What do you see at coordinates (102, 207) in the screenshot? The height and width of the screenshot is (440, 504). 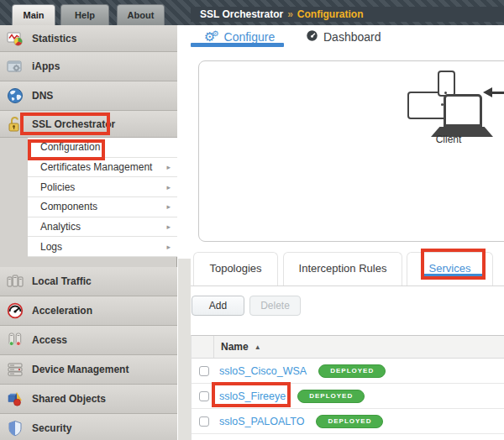 I see `sidebar-subitem-components: Components ▸` at bounding box center [102, 207].